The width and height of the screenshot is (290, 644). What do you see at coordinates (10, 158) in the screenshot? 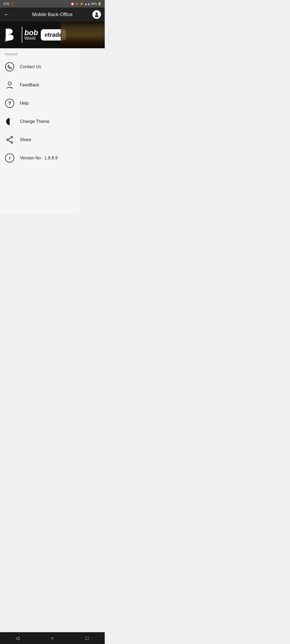
I see `info-icon: i` at bounding box center [10, 158].